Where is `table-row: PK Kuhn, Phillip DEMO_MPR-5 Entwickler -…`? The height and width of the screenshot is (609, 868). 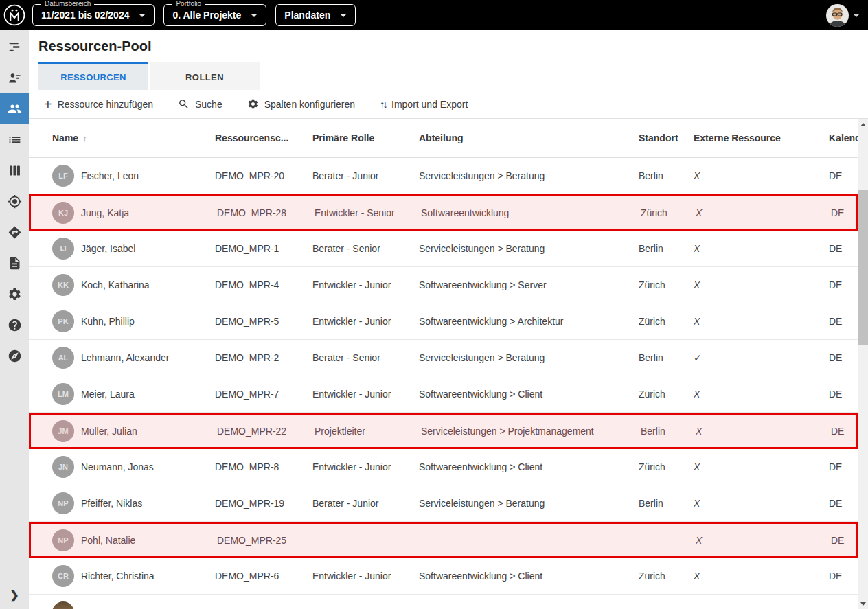
table-row: PK Kuhn, Phillip DEMO_MPR-5 Entwickler -… is located at coordinates (444, 321).